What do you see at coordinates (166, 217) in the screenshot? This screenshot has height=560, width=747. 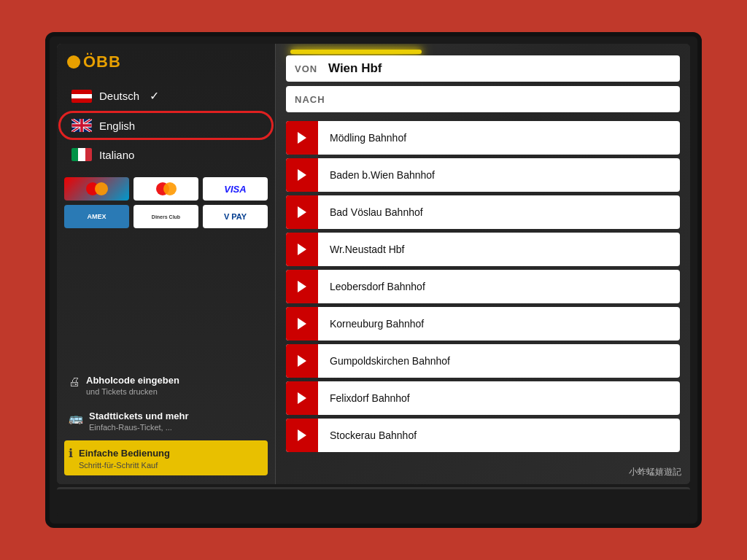 I see `diners-card: Diners Club` at bounding box center [166, 217].